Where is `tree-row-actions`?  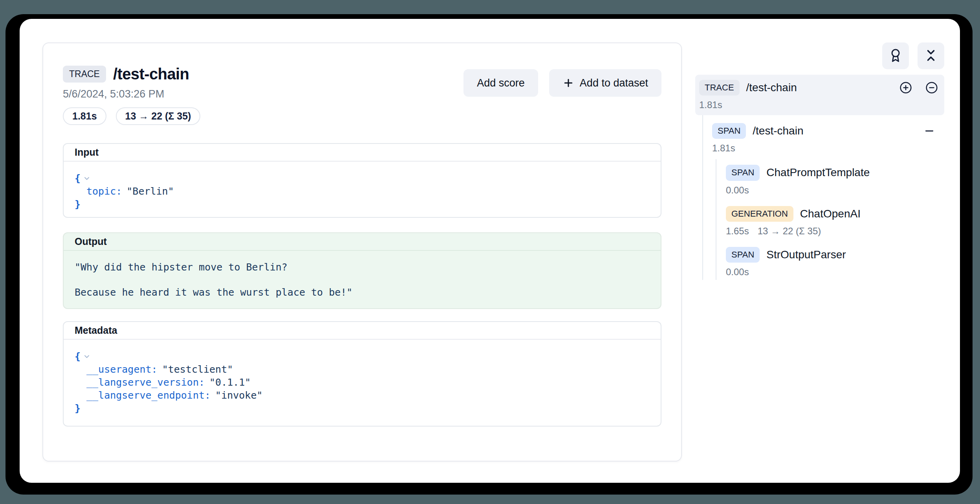
tree-row-actions is located at coordinates (919, 88).